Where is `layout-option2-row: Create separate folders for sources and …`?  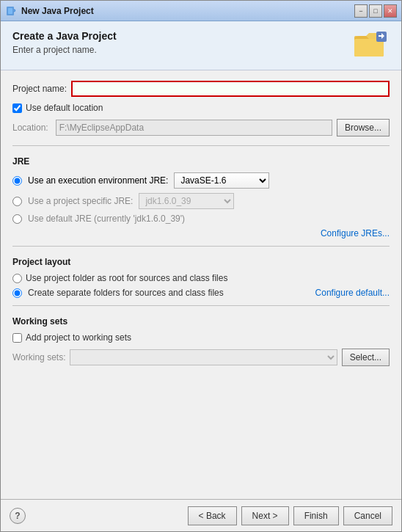
layout-option2-row: Create separate folders for sources and … is located at coordinates (201, 293).